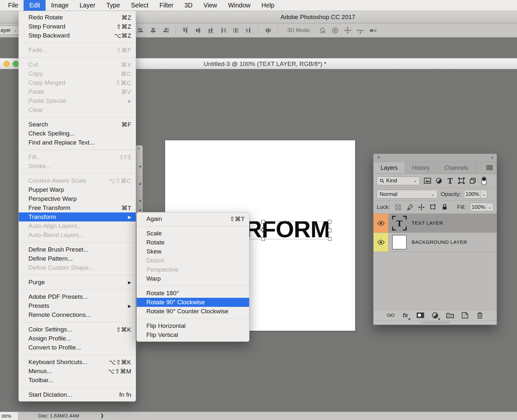 The height and width of the screenshot is (420, 517). I want to click on distribute-spacing-icon, so click(268, 30).